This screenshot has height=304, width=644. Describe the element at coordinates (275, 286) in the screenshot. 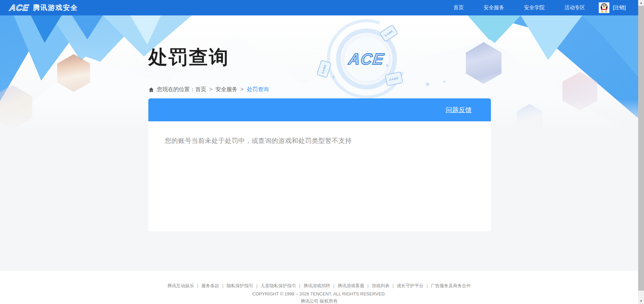

I see `footer-link: 儿童隐私保护指引` at that location.